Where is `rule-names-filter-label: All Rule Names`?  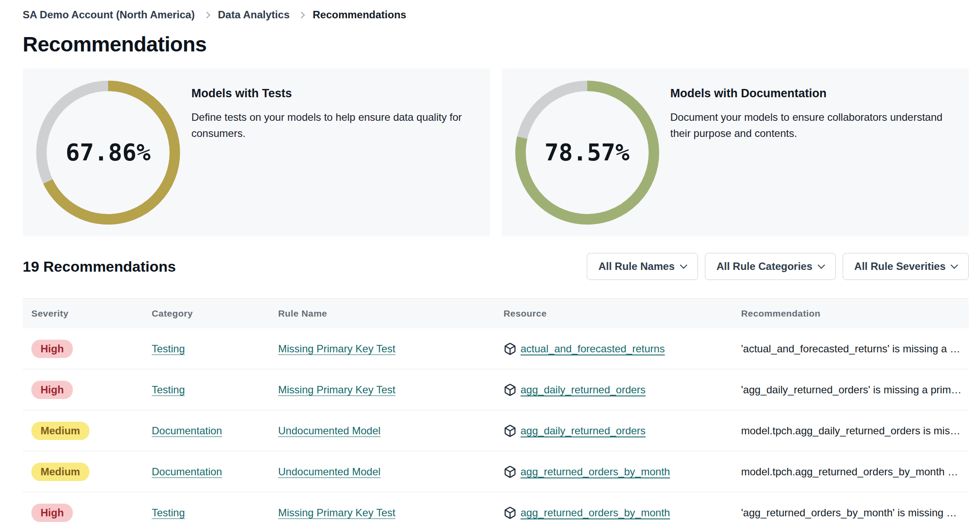
rule-names-filter-label: All Rule Names is located at coordinates (636, 266).